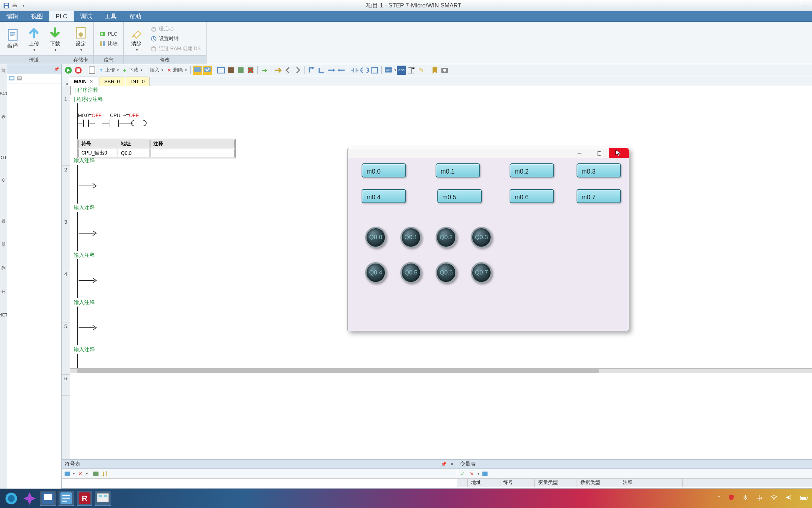 The width and height of the screenshot is (812, 508). What do you see at coordinates (441, 371) in the screenshot?
I see `horizontal-scrollbar` at bounding box center [441, 371].